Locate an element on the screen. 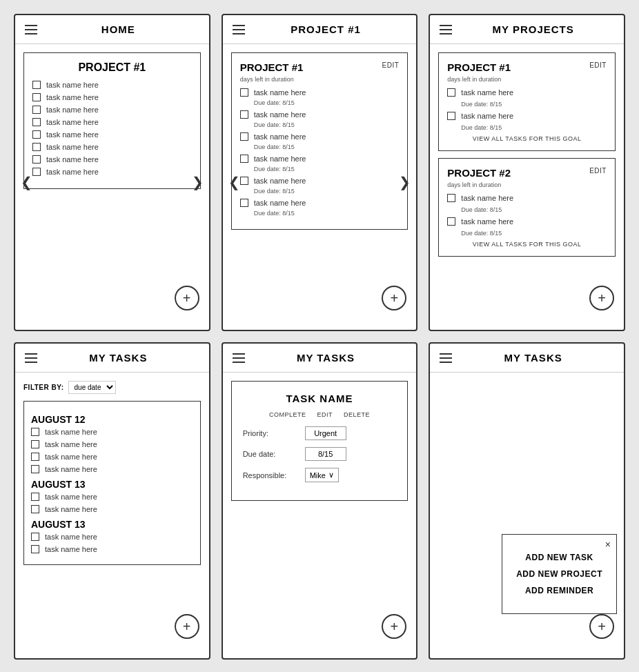 The height and width of the screenshot is (672, 639). my-project-card-1: PROJECT #1 EDIT days left in duration ta… is located at coordinates (527, 102).